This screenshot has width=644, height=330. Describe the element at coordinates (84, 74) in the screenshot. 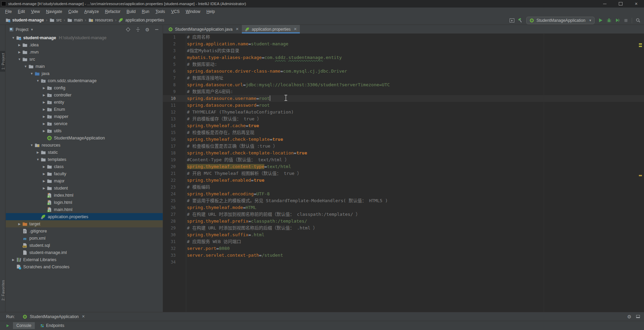

I see `tree-item: ▼java` at that location.